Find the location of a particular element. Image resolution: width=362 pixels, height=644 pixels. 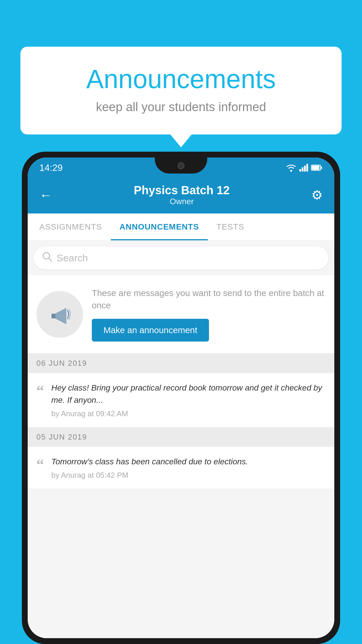

tabs-bar: ASSIGNMENTS ANNOUNCEMENTS TESTS is located at coordinates (181, 227).